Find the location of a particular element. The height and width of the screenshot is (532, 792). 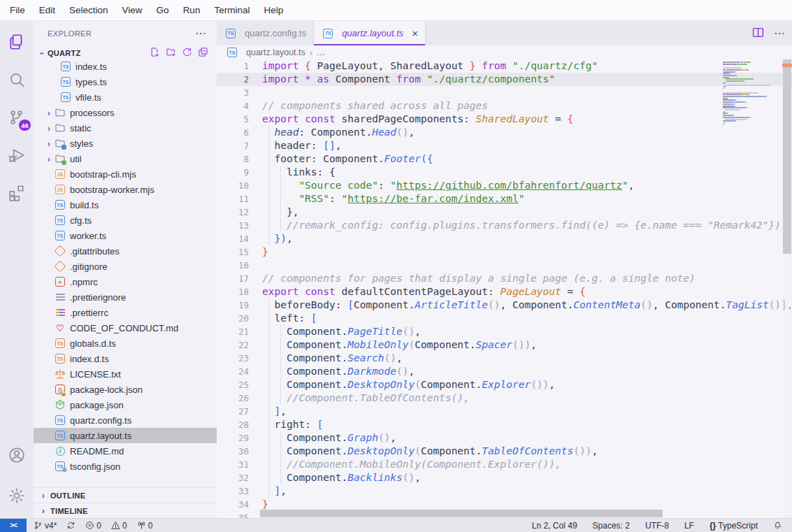

status-ports: 0 is located at coordinates (145, 526).